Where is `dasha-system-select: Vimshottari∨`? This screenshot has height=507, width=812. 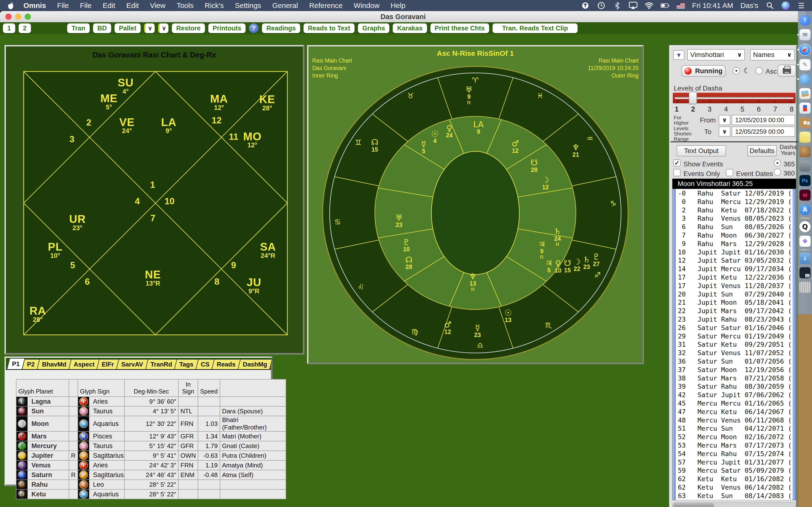
dasha-system-select: Vimshottari∨ is located at coordinates (716, 55).